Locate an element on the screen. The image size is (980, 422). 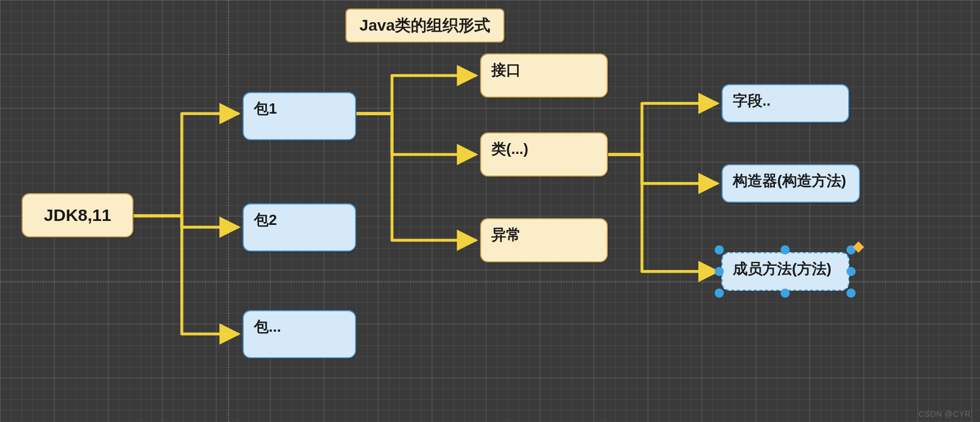
node-exception: 异常 is located at coordinates (544, 240).